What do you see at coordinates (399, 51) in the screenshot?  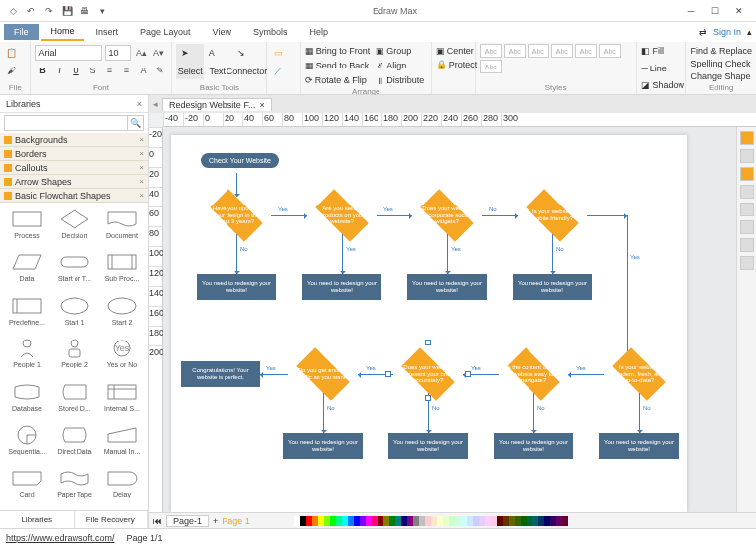 I see `group-button: ▣Group` at bounding box center [399, 51].